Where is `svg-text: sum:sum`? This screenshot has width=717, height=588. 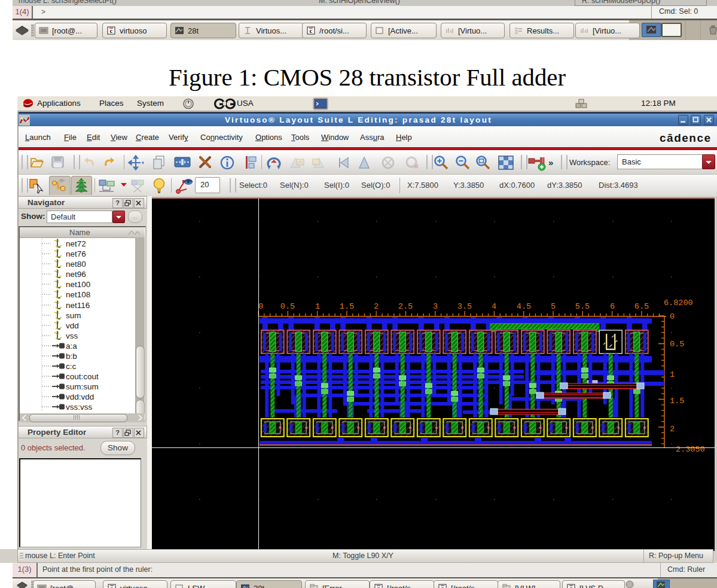
svg-text: sum:sum is located at coordinates (83, 386).